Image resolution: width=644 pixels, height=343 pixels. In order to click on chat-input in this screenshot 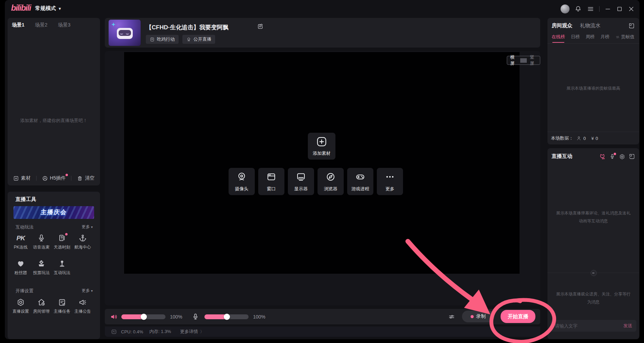, I will do `click(589, 326)`.